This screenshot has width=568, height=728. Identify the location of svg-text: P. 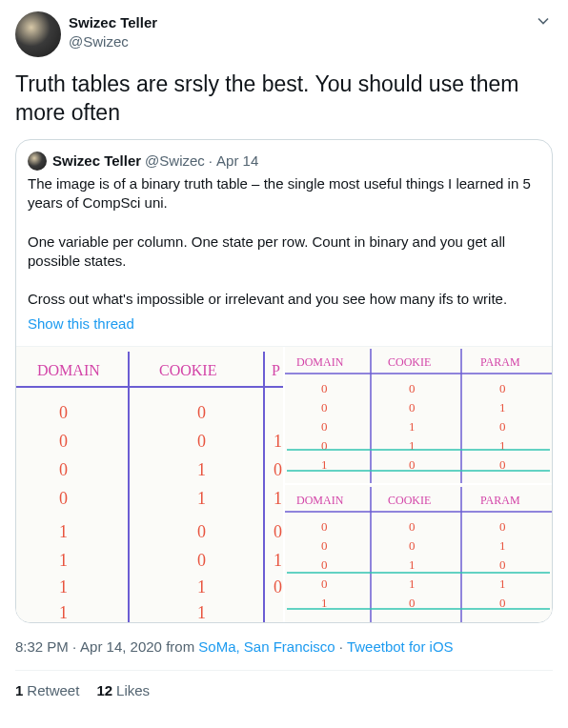
(276, 370).